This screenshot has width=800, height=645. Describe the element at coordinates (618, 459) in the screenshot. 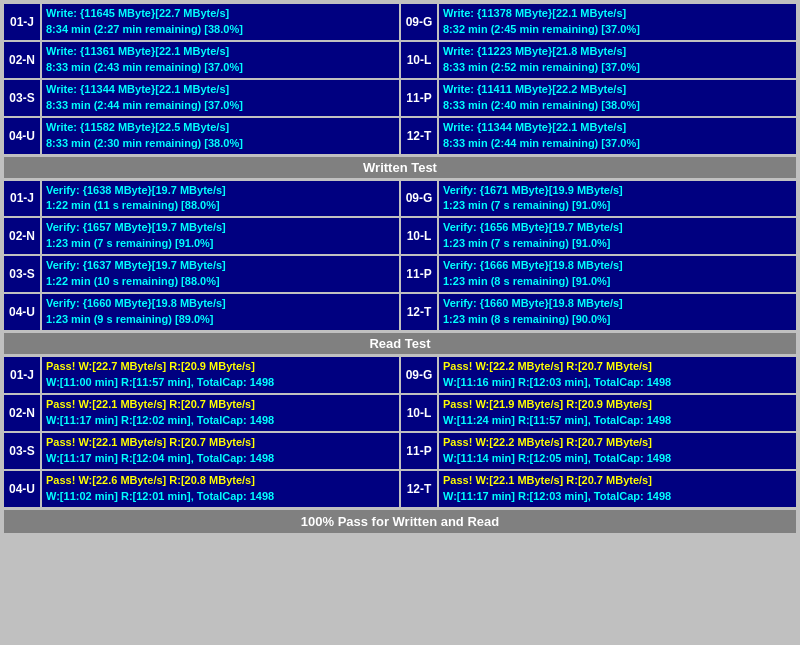

I see `pass-line2: W:[11:14 min] R:[12:05 min], TotalCap: 1…` at that location.